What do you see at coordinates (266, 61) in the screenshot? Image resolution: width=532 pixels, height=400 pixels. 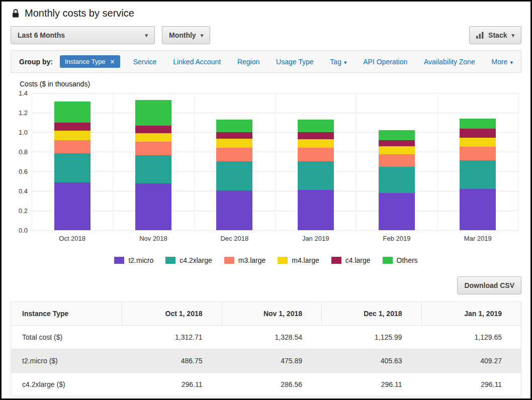 I see `group-by-bar: Group by: Instance Type ✕ ServiceLinked …` at bounding box center [266, 61].